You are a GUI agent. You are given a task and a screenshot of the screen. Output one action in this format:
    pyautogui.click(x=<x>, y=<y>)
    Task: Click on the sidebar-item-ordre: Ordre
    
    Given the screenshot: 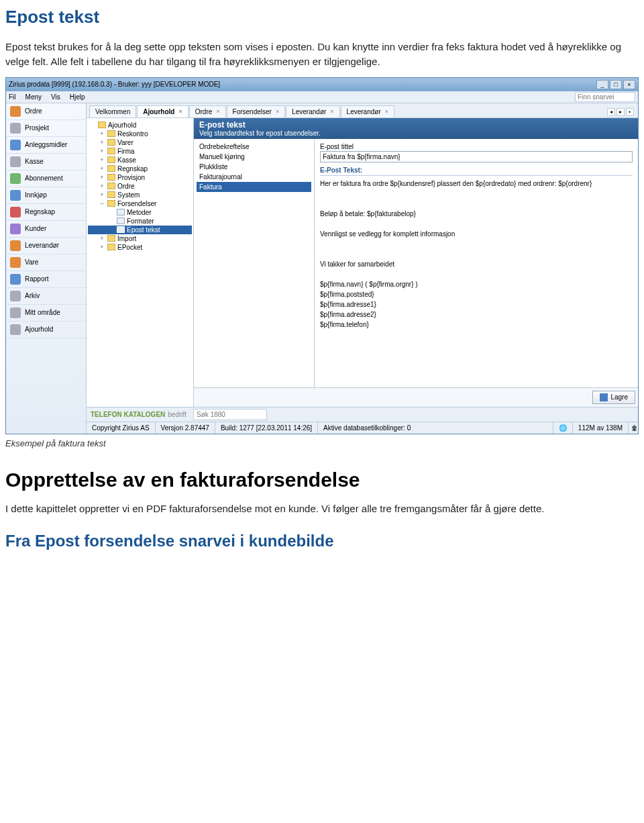 What is the action you would take?
    pyautogui.click(x=46, y=111)
    